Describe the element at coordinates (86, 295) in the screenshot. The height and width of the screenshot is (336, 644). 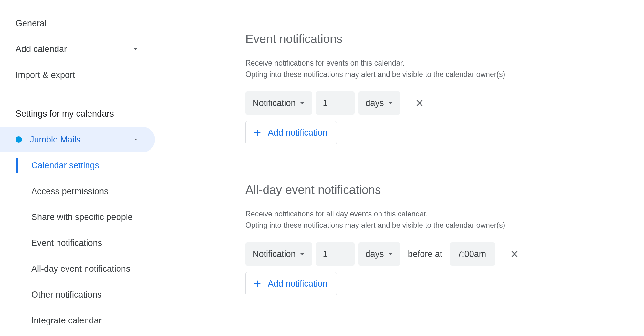
I see `sidebar-item-other-notifications: Other notifications` at that location.